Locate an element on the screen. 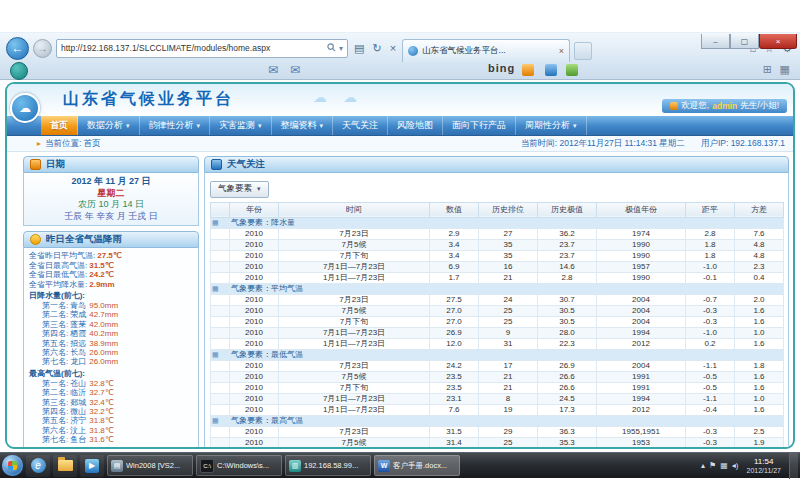  taskbar-window-1: ▤Win2008 [VS2... is located at coordinates (150, 466).